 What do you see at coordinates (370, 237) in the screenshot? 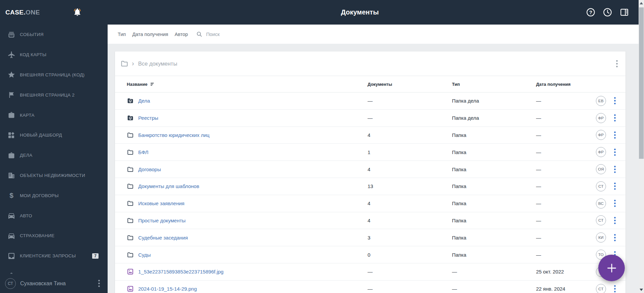
I see `table-row: Судебные заседания 3 Папка — КИ` at bounding box center [370, 237].